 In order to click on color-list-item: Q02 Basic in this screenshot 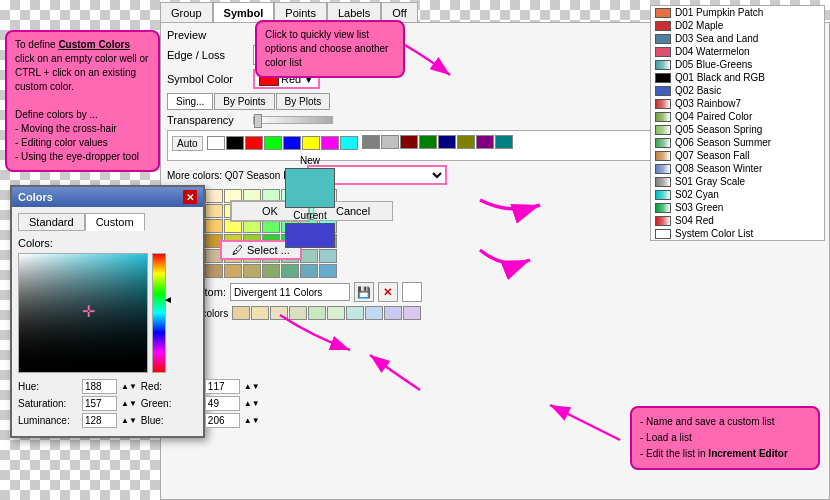, I will do `click(738, 90)`.